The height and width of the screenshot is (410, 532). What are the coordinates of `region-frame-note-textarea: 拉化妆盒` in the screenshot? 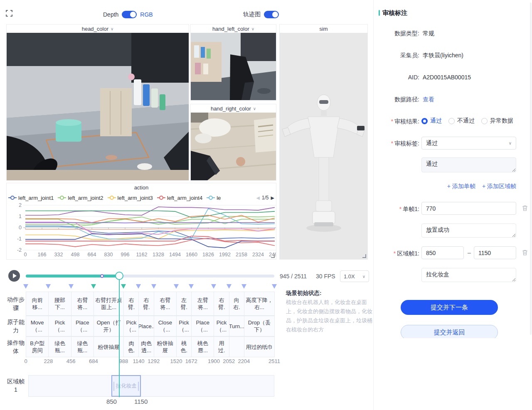 It's located at (469, 275).